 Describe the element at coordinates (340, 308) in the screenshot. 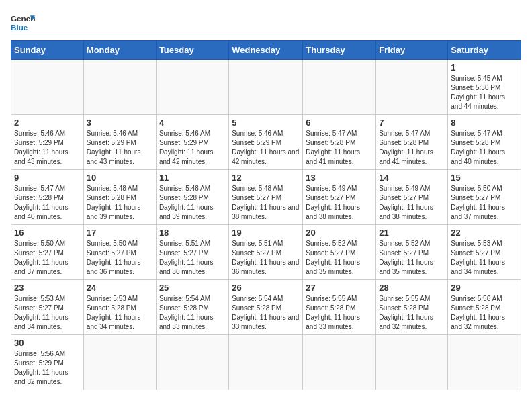

I see `calendar-day-cell: 27Sunrise: 5:55 AM Sunset: 5:28 PM Dayli…` at that location.